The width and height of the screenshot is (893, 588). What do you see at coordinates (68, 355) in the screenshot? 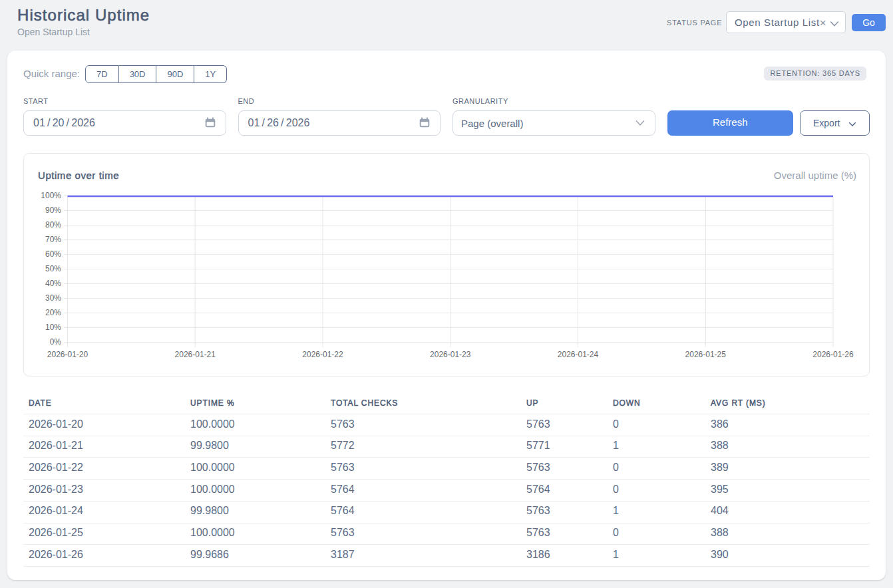
I see `svg-text: 2026-01-20` at bounding box center [68, 355].